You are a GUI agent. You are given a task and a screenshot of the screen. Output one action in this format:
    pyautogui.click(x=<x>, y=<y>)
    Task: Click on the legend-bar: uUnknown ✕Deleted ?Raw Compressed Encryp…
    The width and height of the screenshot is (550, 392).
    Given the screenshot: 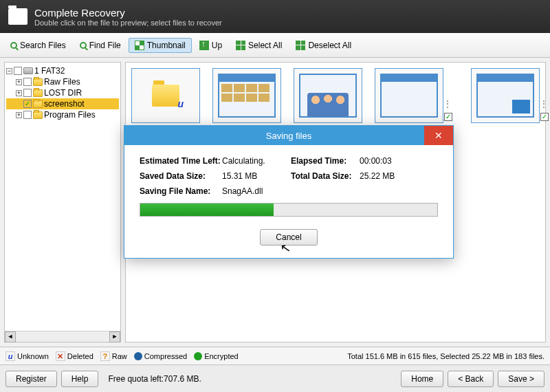 What is the action you would take?
    pyautogui.click(x=275, y=356)
    